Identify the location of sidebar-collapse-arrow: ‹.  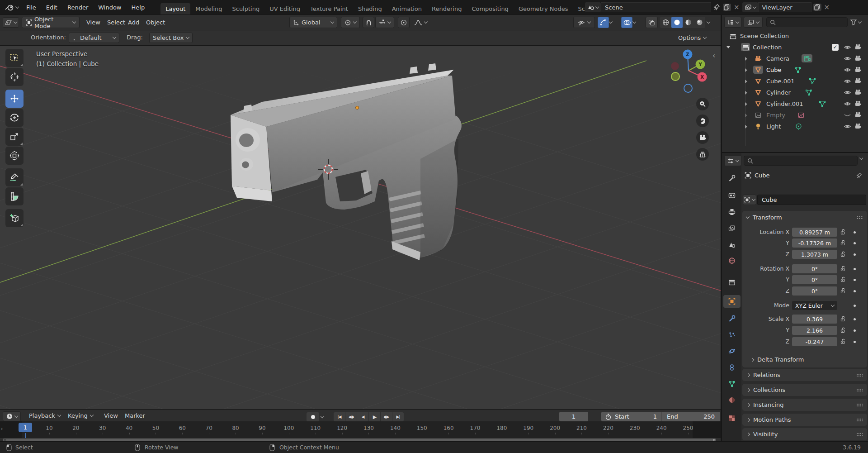
(714, 55).